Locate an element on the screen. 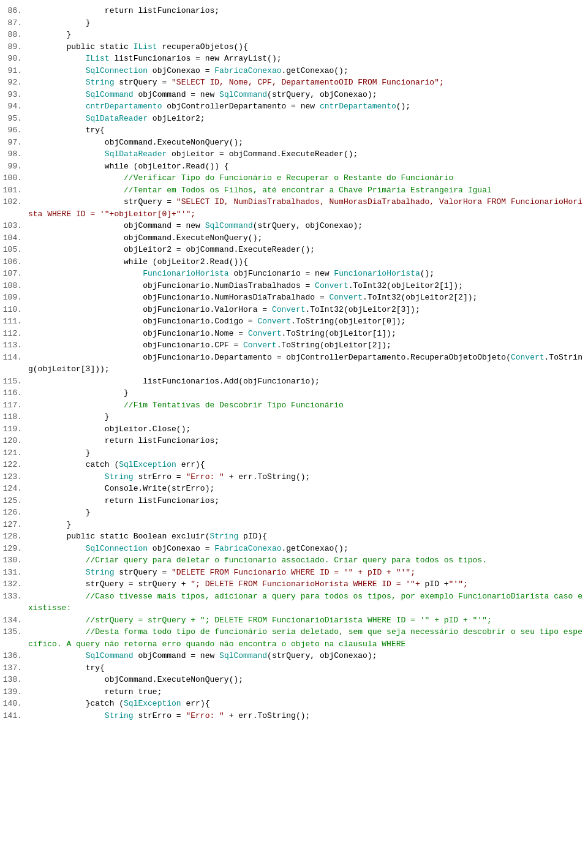  code-segment: listFuncionarios = is located at coordinates (157, 59).